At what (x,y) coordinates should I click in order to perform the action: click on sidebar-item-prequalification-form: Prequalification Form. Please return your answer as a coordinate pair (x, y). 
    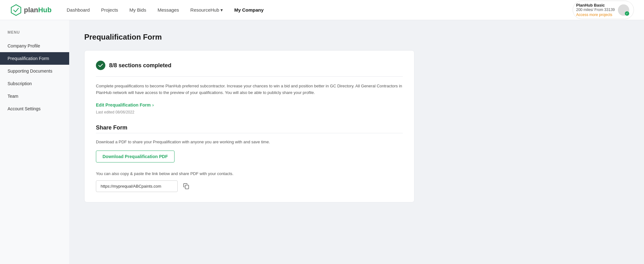
    Looking at the image, I should click on (35, 58).